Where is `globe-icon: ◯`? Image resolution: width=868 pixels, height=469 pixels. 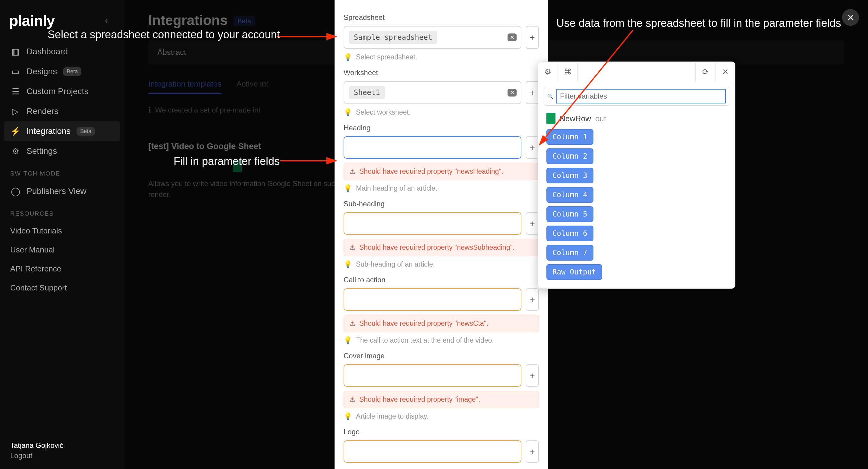 globe-icon: ◯ is located at coordinates (16, 191).